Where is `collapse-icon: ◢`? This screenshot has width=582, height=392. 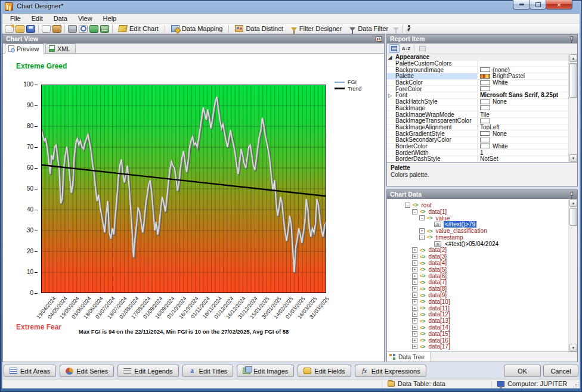
collapse-icon: ◢ is located at coordinates (390, 57).